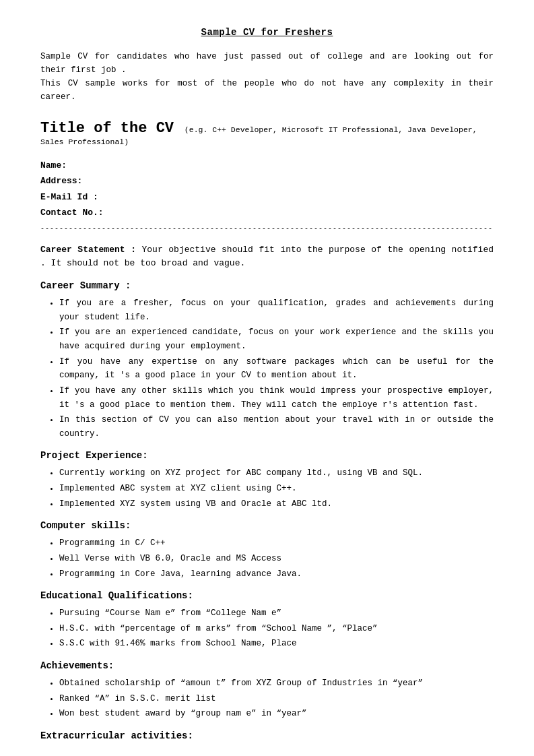  I want to click on project-experience-title: Project Experience:, so click(267, 455).